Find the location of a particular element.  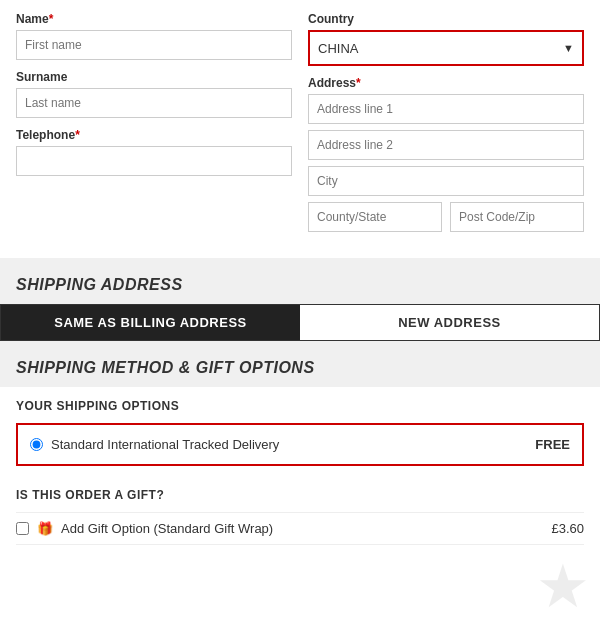

same-as-billing-button: SAME AS BILLING ADDRESS is located at coordinates (150, 322).